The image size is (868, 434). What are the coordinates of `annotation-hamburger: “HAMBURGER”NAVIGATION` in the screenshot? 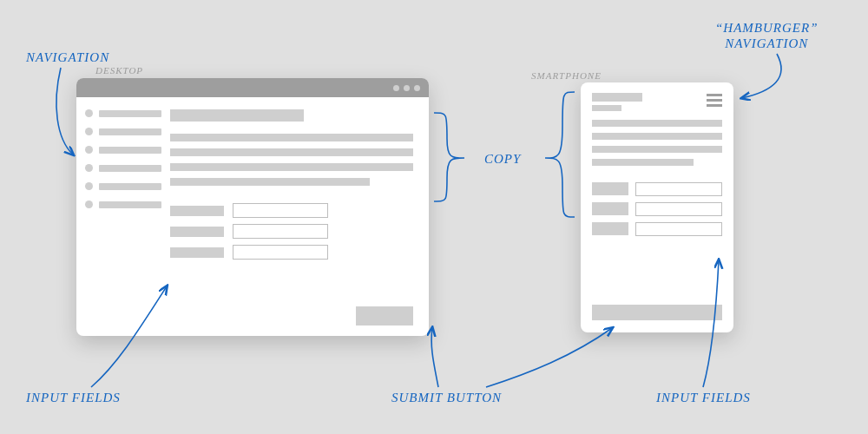 It's located at (767, 36).